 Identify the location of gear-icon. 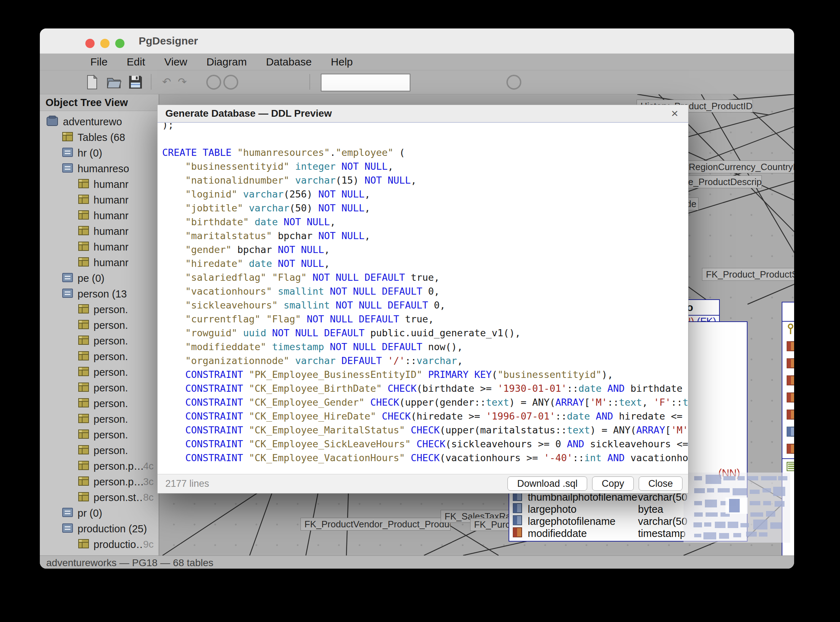
(514, 82).